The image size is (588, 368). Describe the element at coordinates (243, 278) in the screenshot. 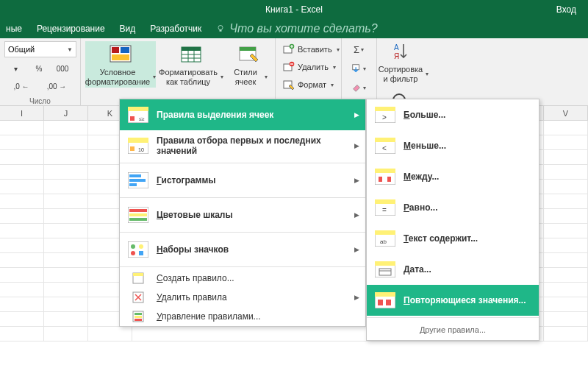

I see `menu-new-rule: Создать правило...` at that location.